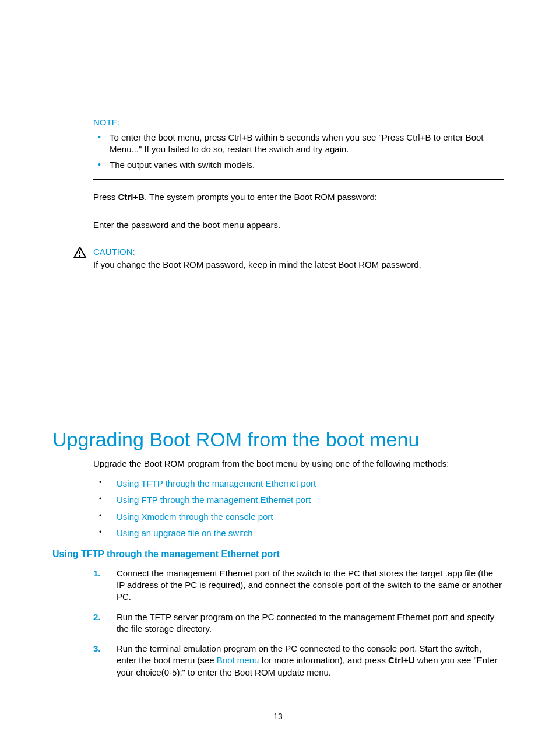 The width and height of the screenshot is (556, 756). I want to click on link-boot-menu: Boot menu, so click(238, 660).